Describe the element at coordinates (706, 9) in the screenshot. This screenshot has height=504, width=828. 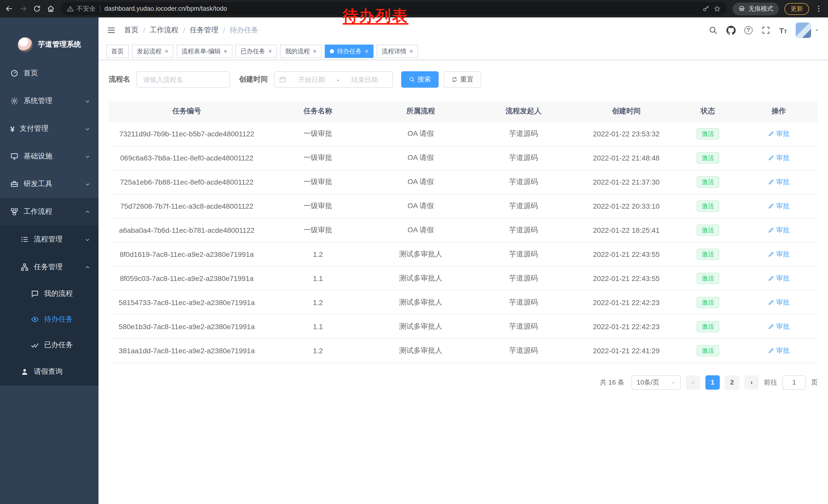
I see `key-icon` at that location.